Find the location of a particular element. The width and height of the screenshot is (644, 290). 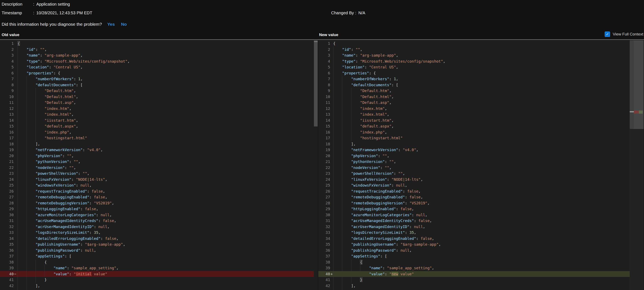

code-text: ], is located at coordinates (344, 144).